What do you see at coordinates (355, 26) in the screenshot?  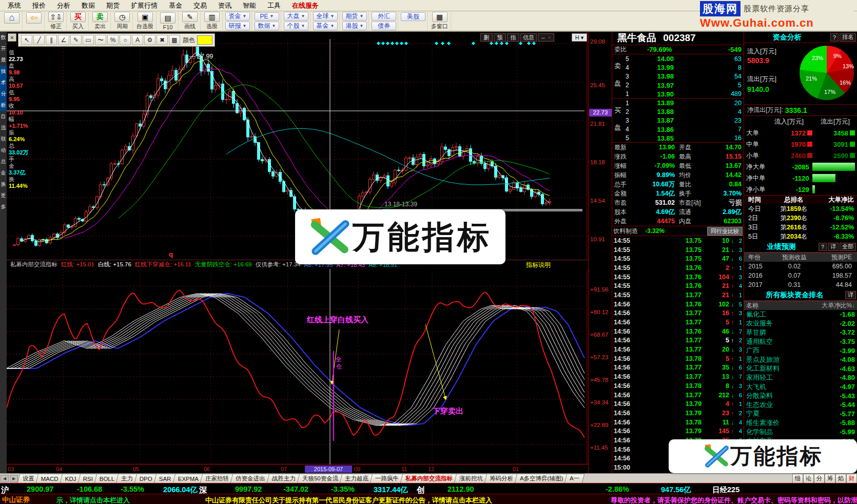 I see `toolbar-button-港股: 港股▼` at bounding box center [355, 26].